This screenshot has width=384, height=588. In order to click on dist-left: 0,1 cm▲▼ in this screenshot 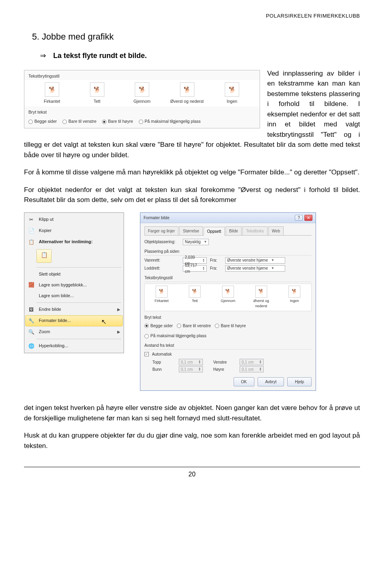, I will do `click(252, 362)`.